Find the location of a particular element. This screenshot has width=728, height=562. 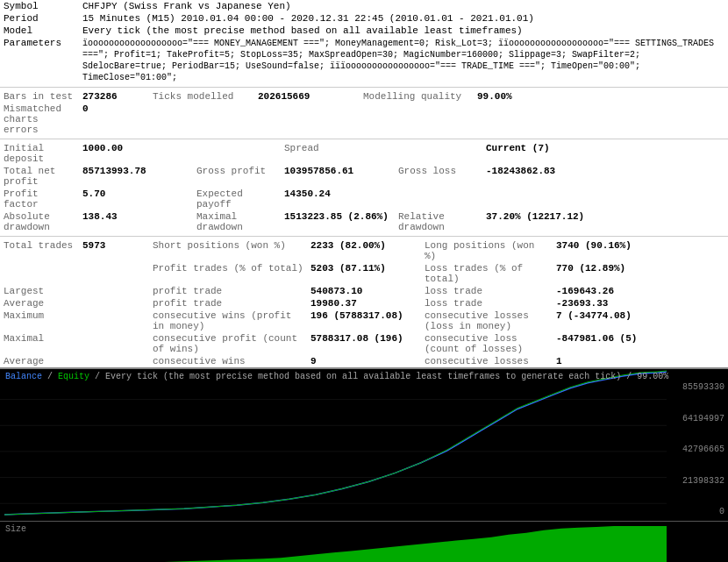

expected-payoff-value: 14350.24 is located at coordinates (338, 199).